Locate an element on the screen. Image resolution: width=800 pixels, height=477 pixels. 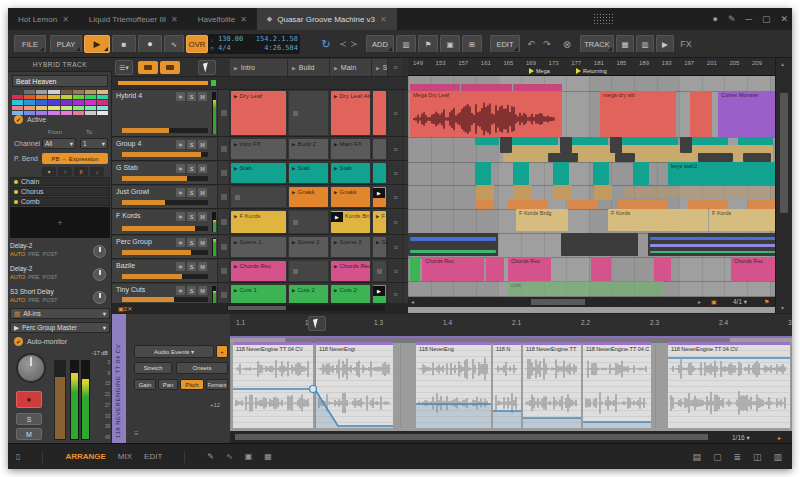
arranger-clip: F Kords Brdg is located at coordinates (542, 220).